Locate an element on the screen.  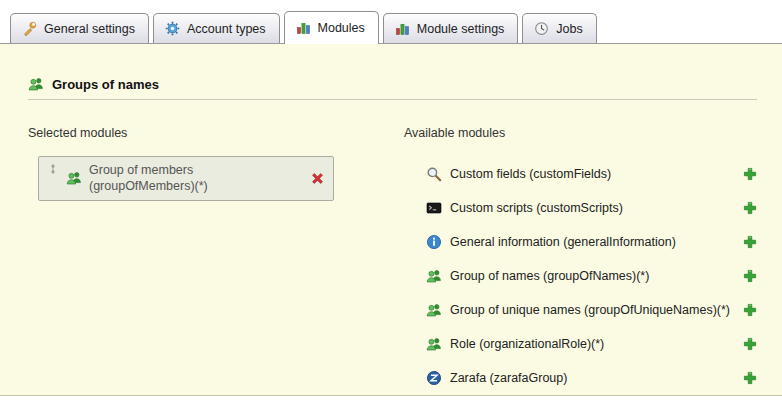
available-module-row: Zarafa (zarafaGroup) is located at coordinates (592, 378).